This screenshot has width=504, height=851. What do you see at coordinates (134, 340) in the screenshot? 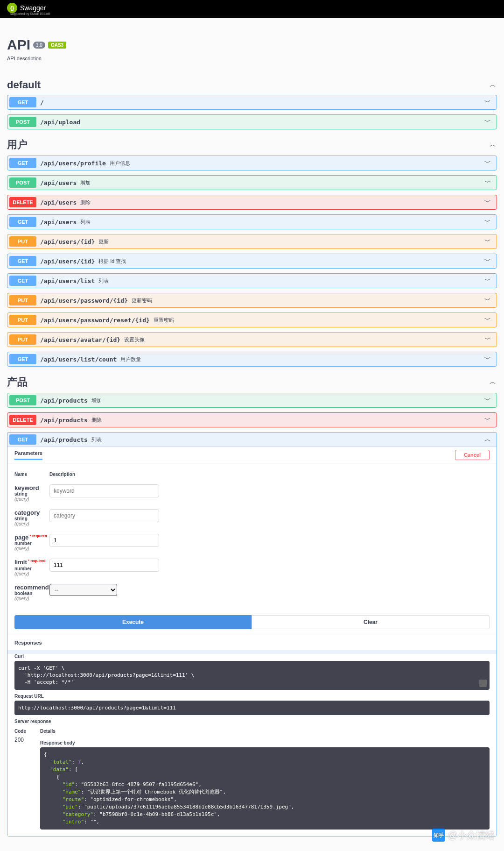
I see `endpoint-summary: 设置头像` at bounding box center [134, 340].